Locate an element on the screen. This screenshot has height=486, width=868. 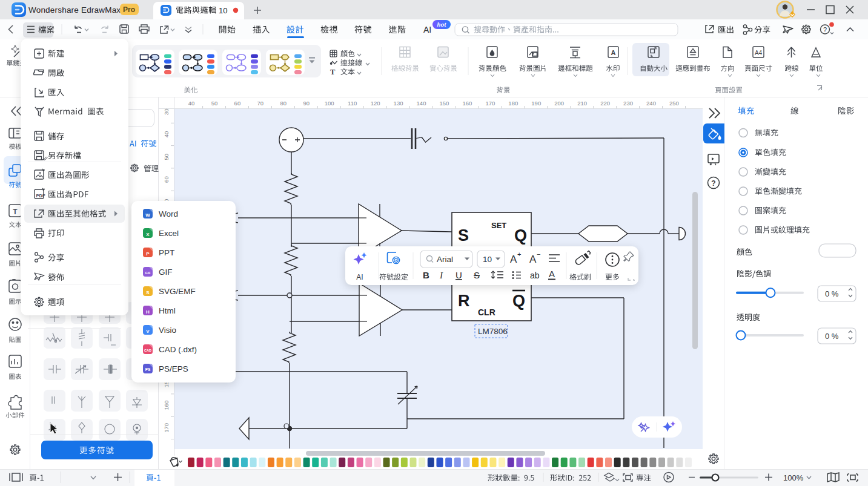
svg-text: V is located at coordinates (148, 332).